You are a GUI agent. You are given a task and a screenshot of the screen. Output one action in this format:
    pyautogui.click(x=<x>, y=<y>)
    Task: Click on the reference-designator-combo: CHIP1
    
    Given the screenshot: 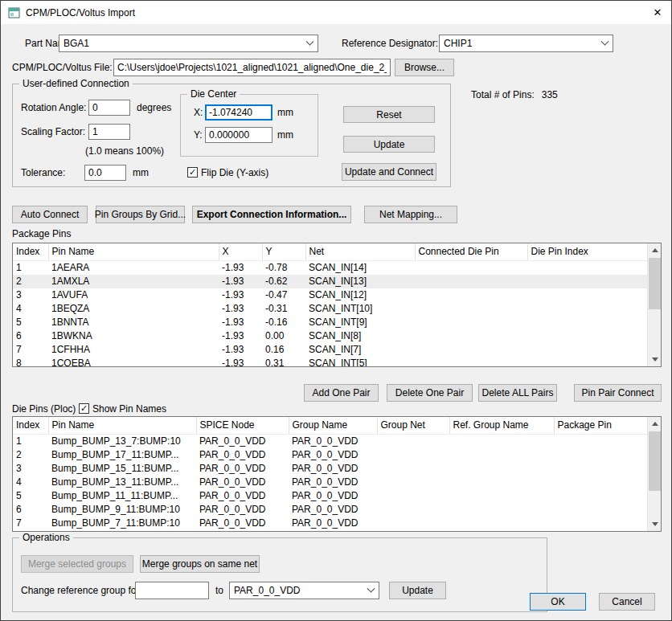 What is the action you would take?
    pyautogui.click(x=526, y=43)
    